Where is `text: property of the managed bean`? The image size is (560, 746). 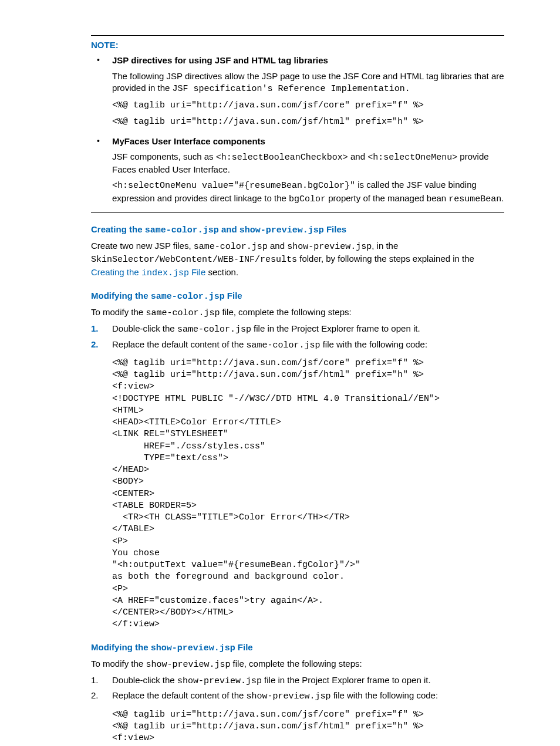
text: property of the managed bean is located at coordinates (387, 198).